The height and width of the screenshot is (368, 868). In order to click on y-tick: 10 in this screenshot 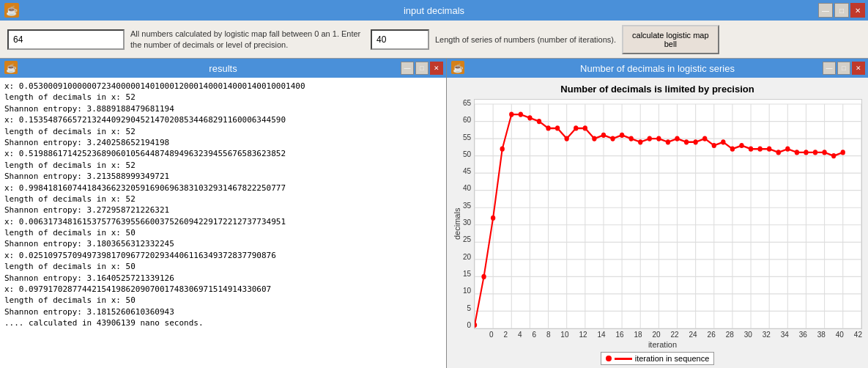, I will do `click(467, 290)`.